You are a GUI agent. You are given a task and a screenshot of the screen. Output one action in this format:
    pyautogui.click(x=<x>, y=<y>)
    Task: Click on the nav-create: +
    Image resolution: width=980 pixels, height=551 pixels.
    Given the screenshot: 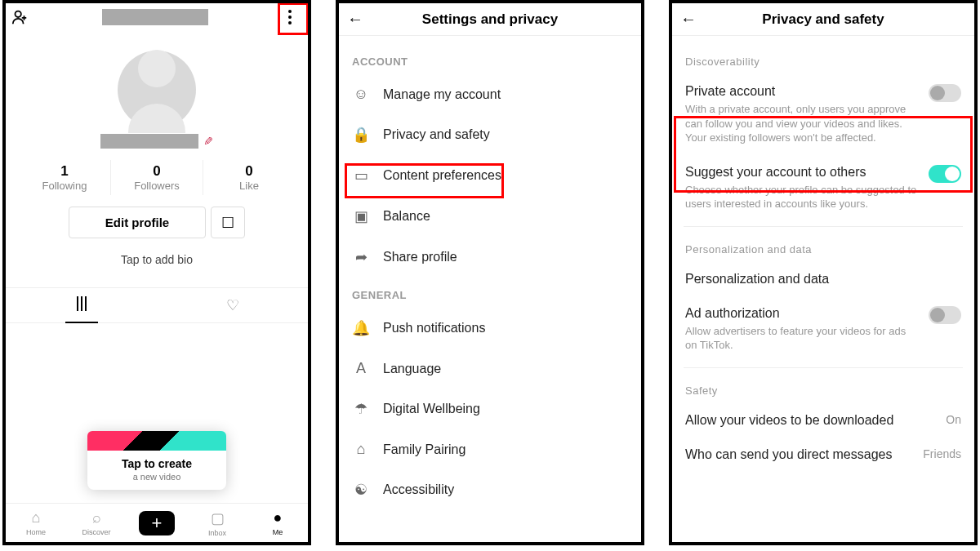 What is the action you would take?
    pyautogui.click(x=157, y=523)
    